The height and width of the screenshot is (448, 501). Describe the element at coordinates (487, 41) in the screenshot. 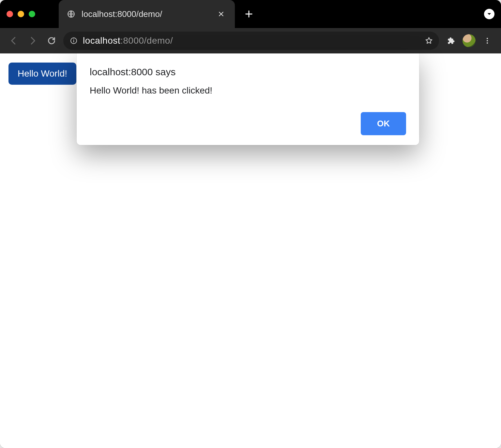

I see `chrome-menu-button` at that location.